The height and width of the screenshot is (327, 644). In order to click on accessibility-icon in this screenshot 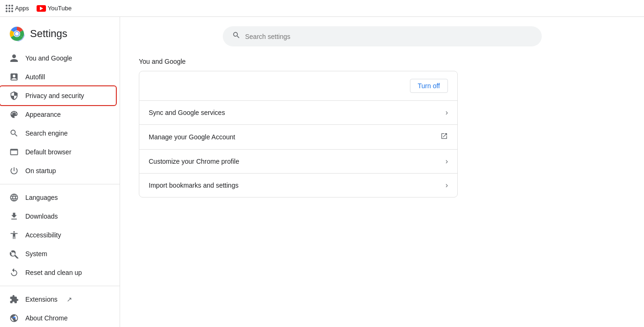, I will do `click(14, 235)`.